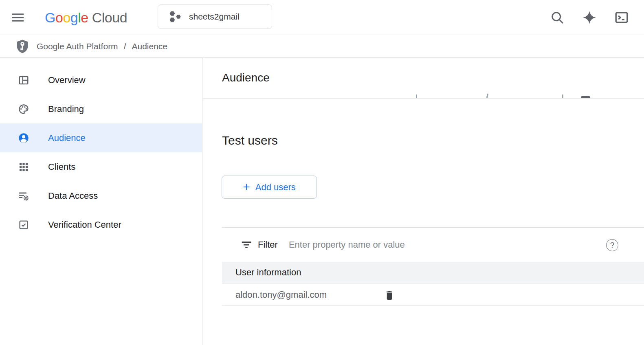  Describe the element at coordinates (589, 18) in the screenshot. I see `gemini-button` at that location.